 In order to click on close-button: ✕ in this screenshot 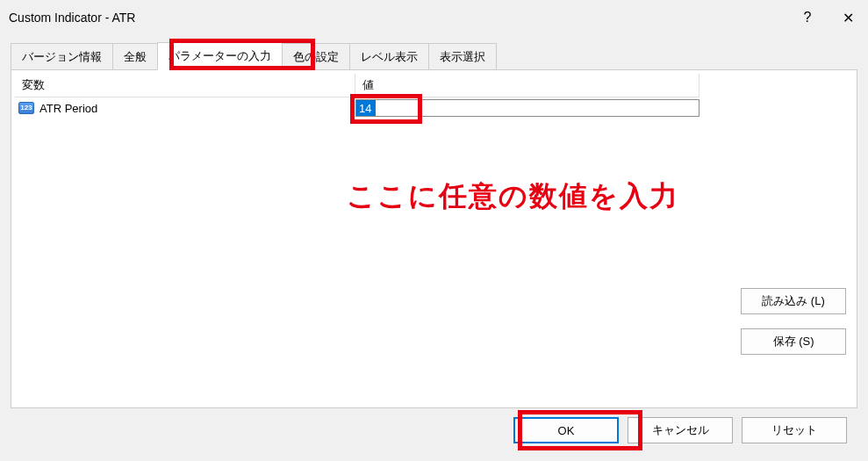, I will do `click(848, 18)`.